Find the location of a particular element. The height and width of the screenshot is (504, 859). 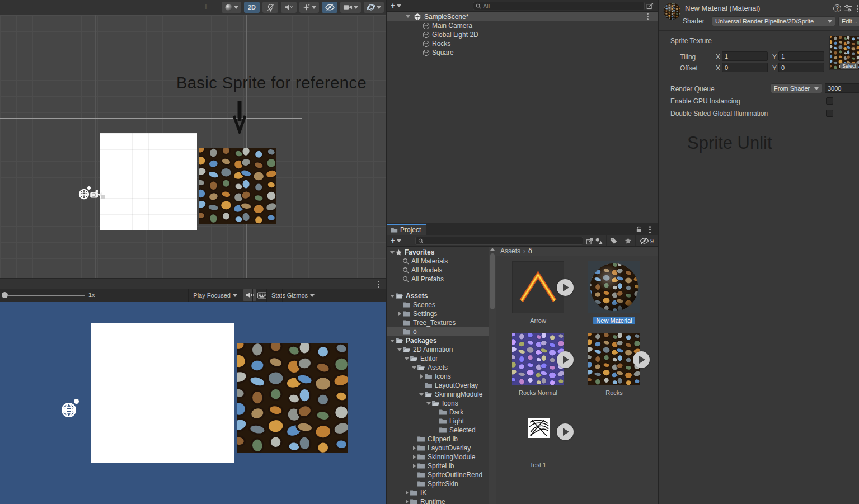

project-tree-item: SpriteSkin is located at coordinates (438, 484).